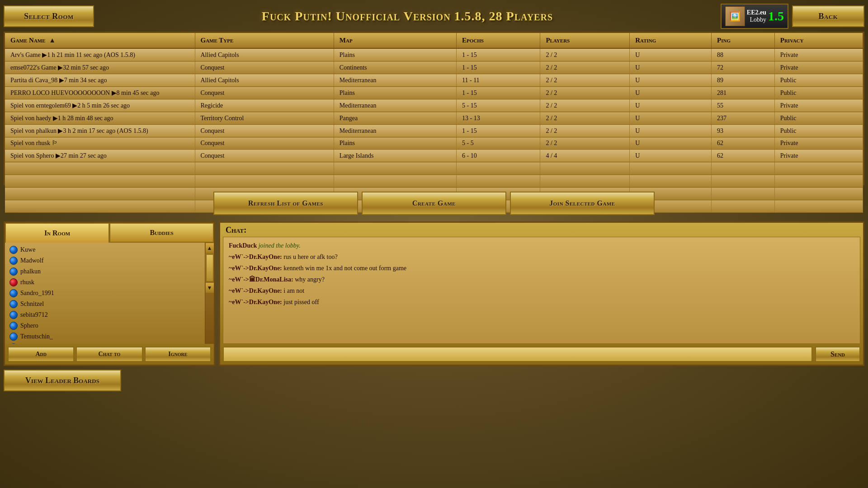 This screenshot has width=868, height=488. What do you see at coordinates (434, 93) in the screenshot?
I see `table-row: PERRO LOCO HUEVOOOOOOOON ▶8 min 45 sec a…` at bounding box center [434, 93].